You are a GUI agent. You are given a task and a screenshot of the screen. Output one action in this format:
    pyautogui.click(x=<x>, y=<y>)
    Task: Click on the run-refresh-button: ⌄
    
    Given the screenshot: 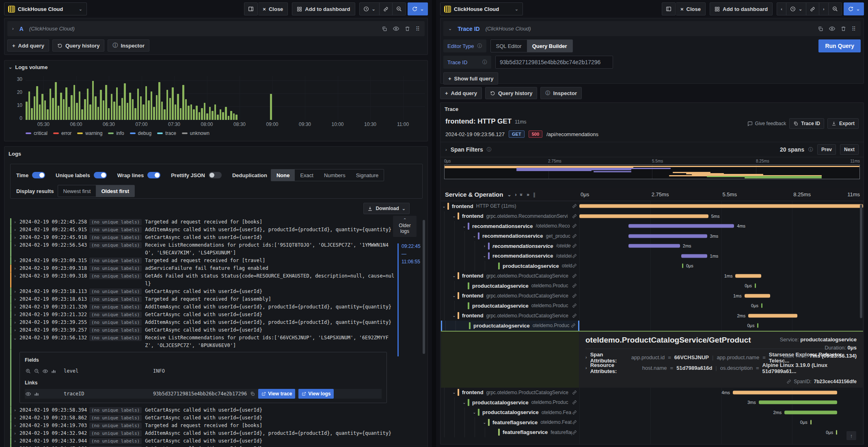 What is the action you would take?
    pyautogui.click(x=854, y=9)
    